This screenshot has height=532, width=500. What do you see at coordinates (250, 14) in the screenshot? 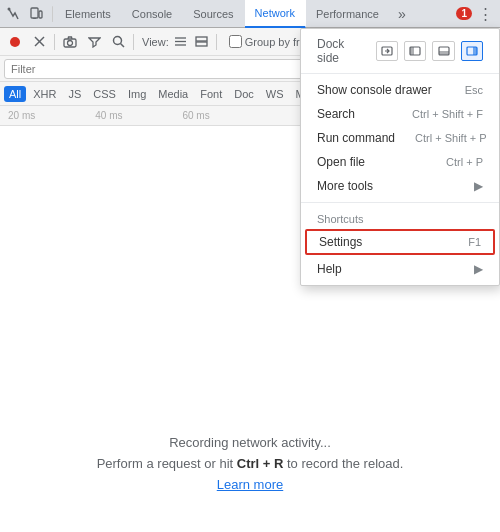
I see `tab-bar: Elements Console Sources Network Perform…` at bounding box center [250, 14].